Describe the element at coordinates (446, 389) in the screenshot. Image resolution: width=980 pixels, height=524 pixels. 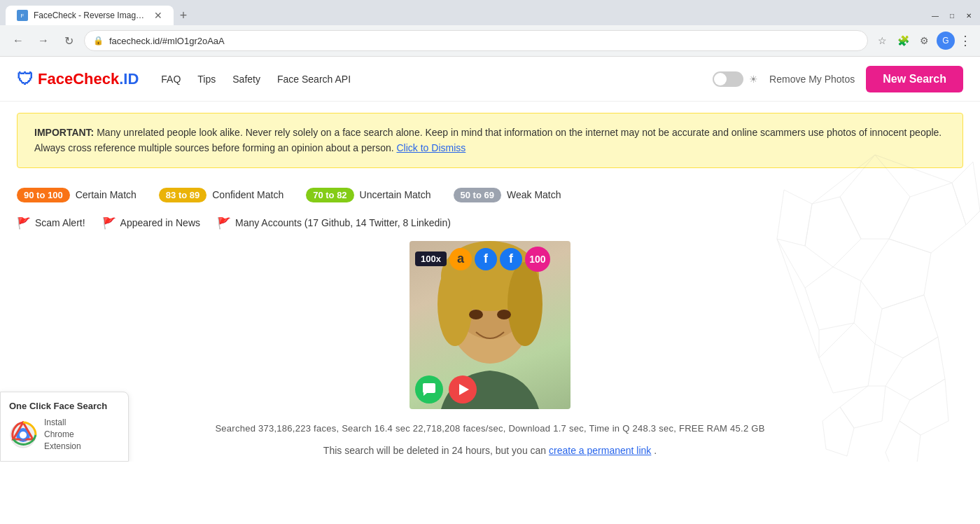
I see `result-bottom-icons` at that location.